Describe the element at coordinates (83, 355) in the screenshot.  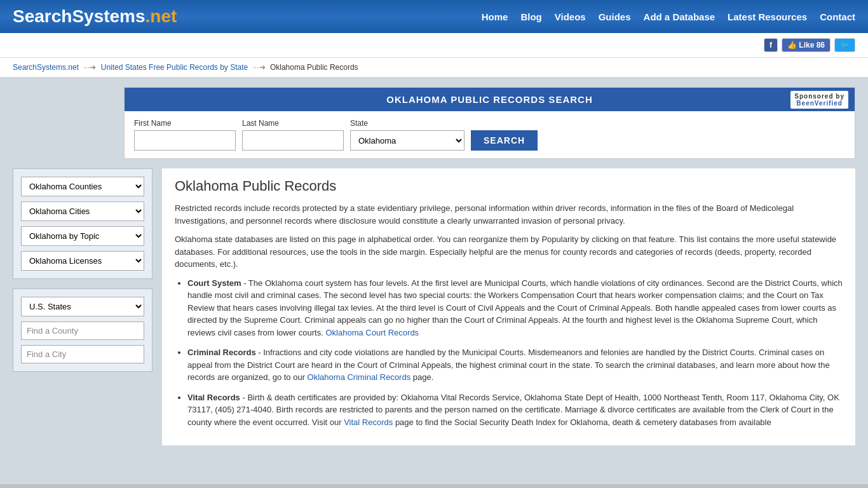
I see `find-city-input` at that location.